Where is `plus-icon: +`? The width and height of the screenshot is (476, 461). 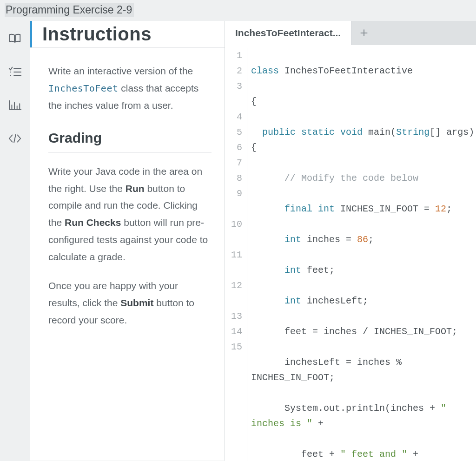 plus-icon: + is located at coordinates (364, 33).